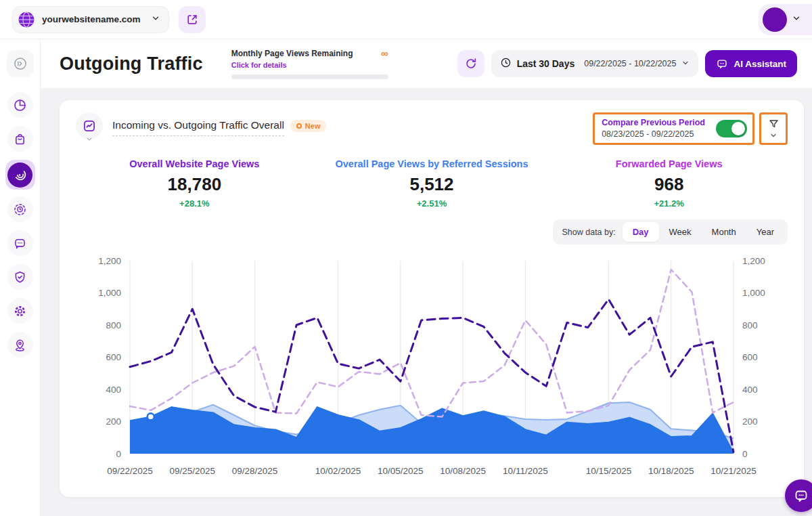 The height and width of the screenshot is (516, 812). What do you see at coordinates (20, 311) in the screenshot?
I see `gear-icon` at bounding box center [20, 311].